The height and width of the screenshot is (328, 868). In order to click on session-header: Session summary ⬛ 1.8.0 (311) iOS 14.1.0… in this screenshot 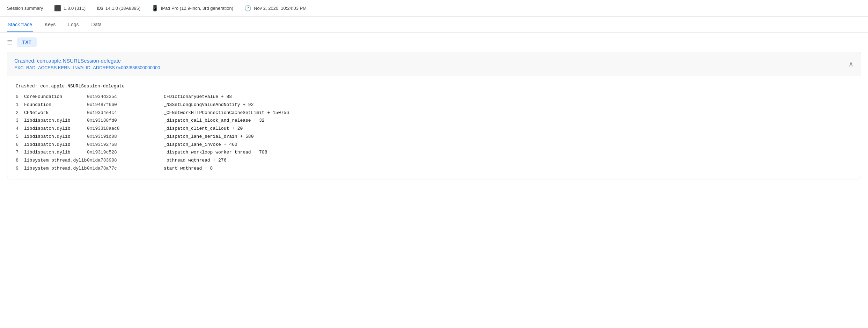, I will do `click(434, 8)`.